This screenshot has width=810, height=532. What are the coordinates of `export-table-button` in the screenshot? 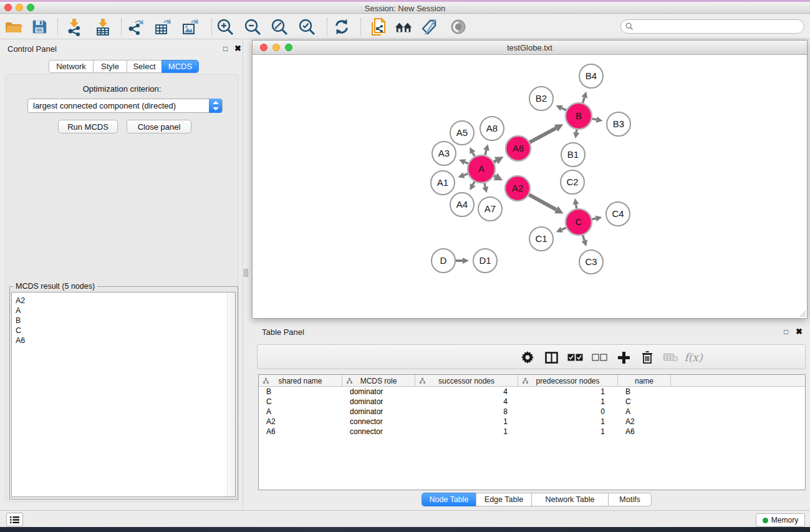 It's located at (163, 27).